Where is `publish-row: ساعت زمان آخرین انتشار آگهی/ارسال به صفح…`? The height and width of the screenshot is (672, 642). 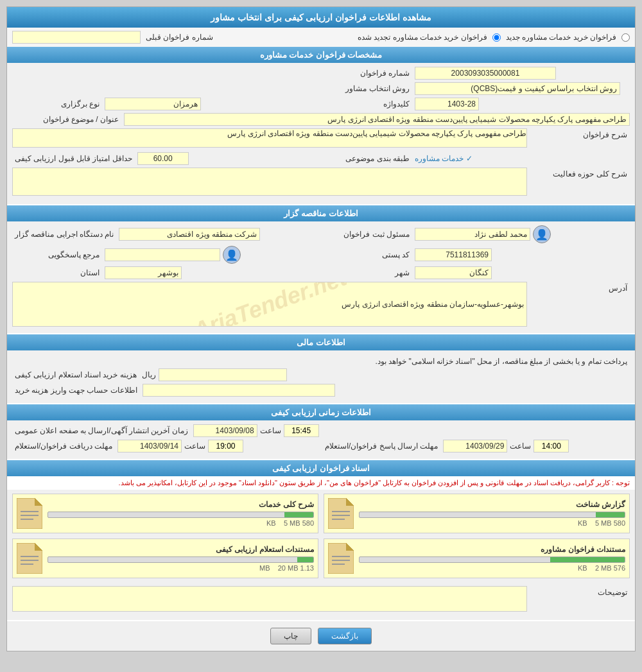
publish-row: ساعت زمان آخرین انتشار آگهی/ارسال به صفح… is located at coordinates (321, 431).